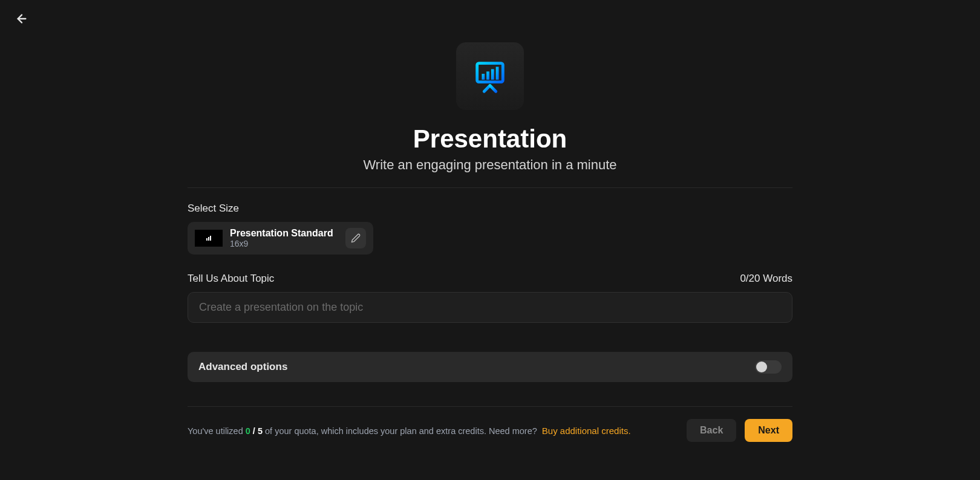 The width and height of the screenshot is (980, 480). What do you see at coordinates (281, 238) in the screenshot?
I see `size-card: Presentation Standard 16x9` at bounding box center [281, 238].